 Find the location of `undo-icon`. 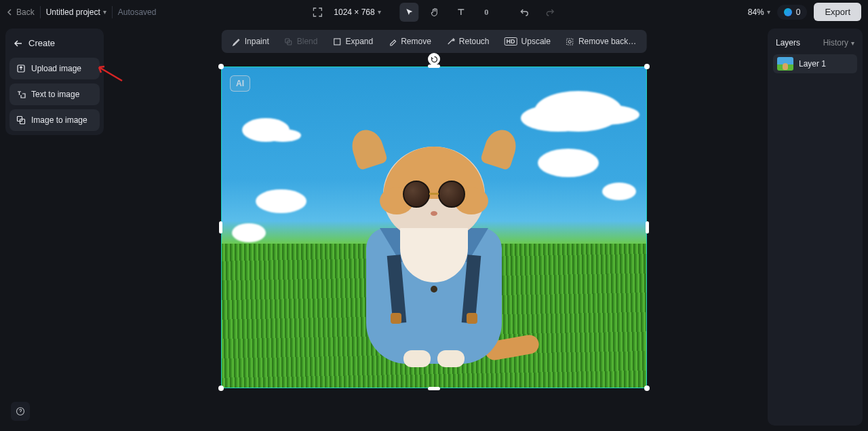

undo-icon is located at coordinates (525, 12).